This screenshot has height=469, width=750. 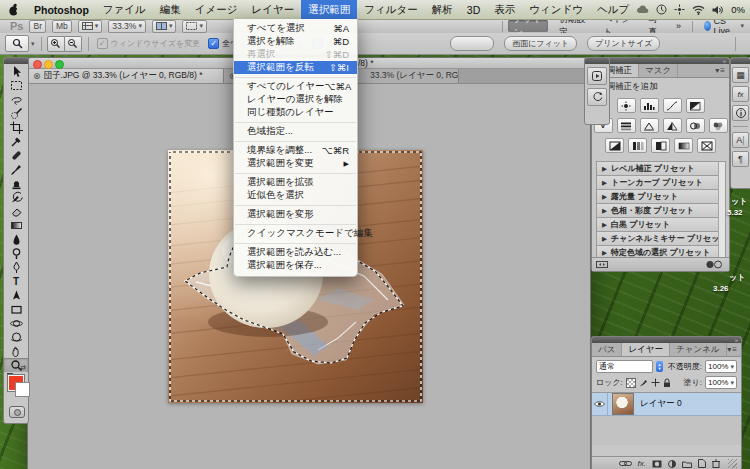 What do you see at coordinates (740, 159) in the screenshot?
I see `paragraph-panel-icon: ¶` at bounding box center [740, 159].